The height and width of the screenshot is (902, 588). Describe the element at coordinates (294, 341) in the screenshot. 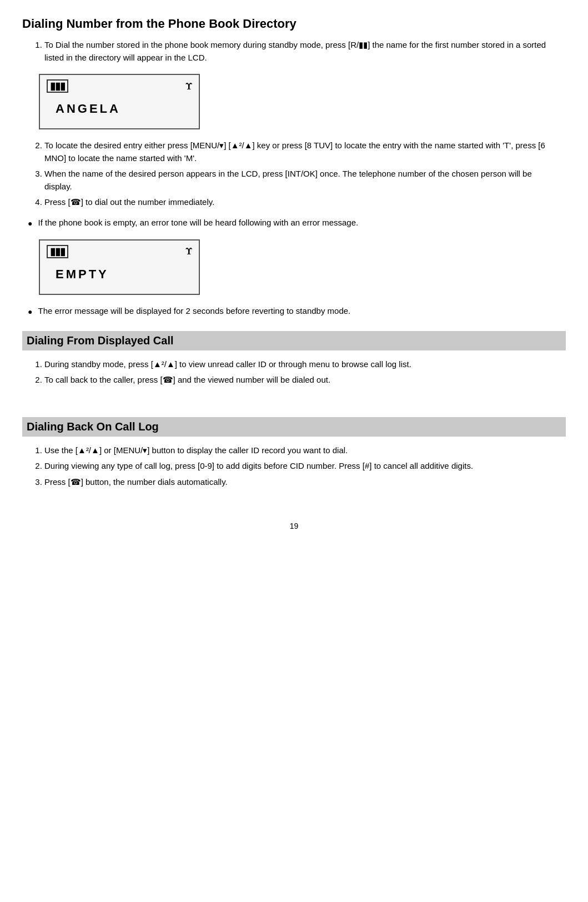

I see `section2-title: Dialing From Displayed Call` at that location.